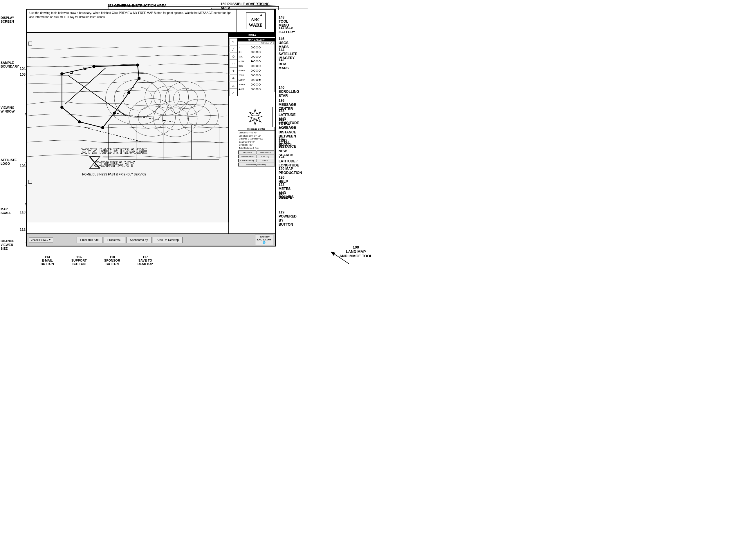 This screenshot has width=756, height=551. I want to click on sponsor-button: Sponsored by, so click(139, 240).